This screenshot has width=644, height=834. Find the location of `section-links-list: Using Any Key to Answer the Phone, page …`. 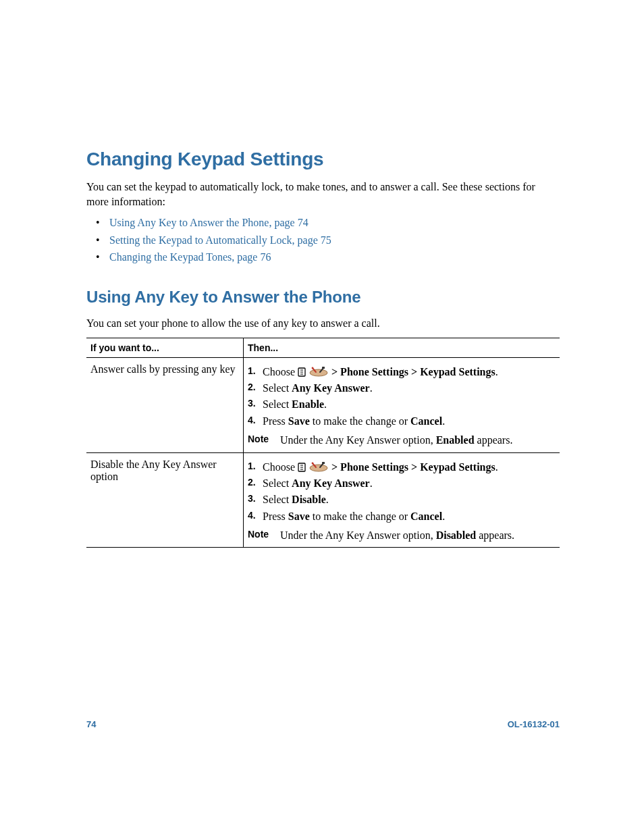

section-links-list: Using Any Key to Answer the Phone, page … is located at coordinates (323, 240).